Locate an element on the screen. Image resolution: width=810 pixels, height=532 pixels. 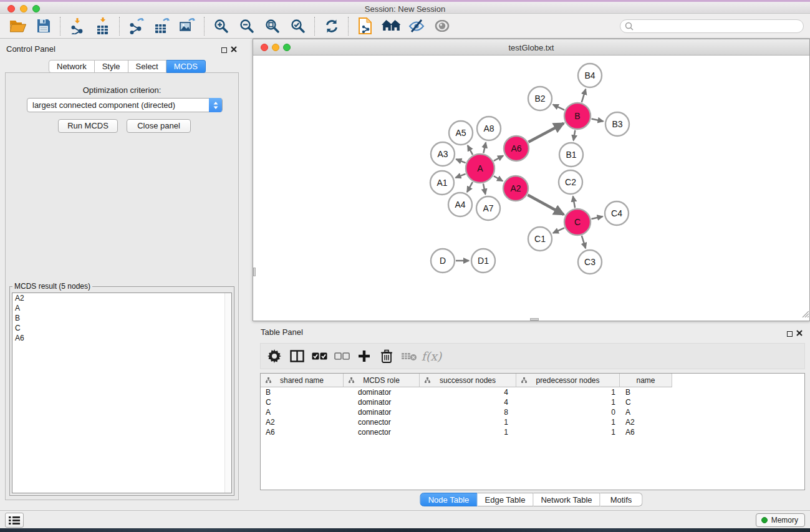
node-label-A7: A7 is located at coordinates (488, 208).